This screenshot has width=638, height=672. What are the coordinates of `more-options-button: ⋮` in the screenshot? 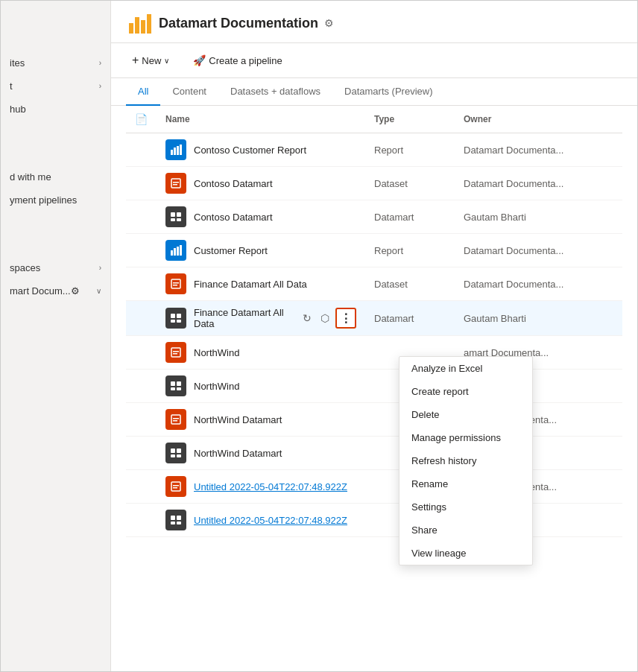 It's located at (346, 318).